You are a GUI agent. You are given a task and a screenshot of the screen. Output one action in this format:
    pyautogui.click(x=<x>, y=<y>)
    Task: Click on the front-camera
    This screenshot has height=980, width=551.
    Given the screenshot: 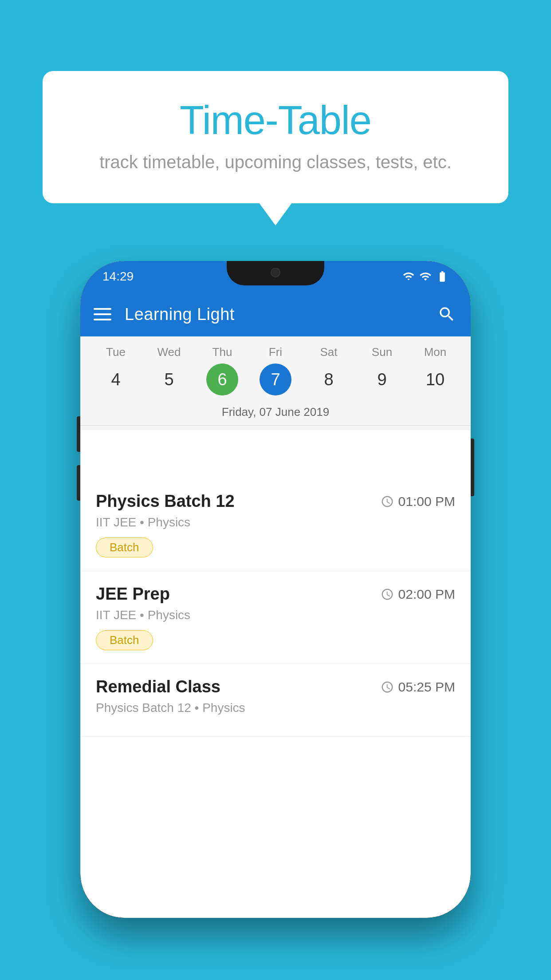 What is the action you would take?
    pyautogui.click(x=276, y=273)
    